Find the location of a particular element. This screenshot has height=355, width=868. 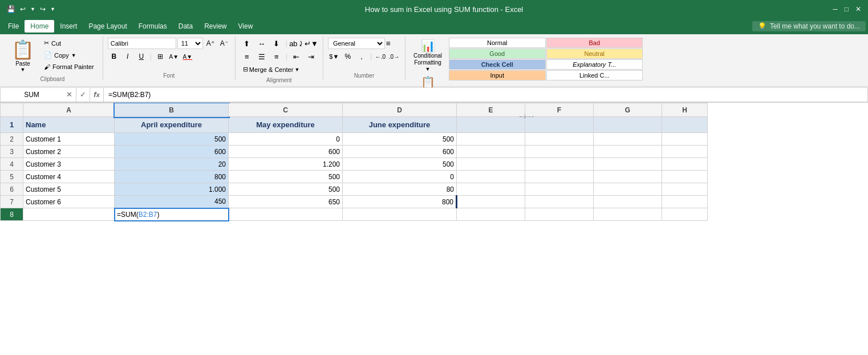

cell-a7: Customer 6 is located at coordinates (69, 202).